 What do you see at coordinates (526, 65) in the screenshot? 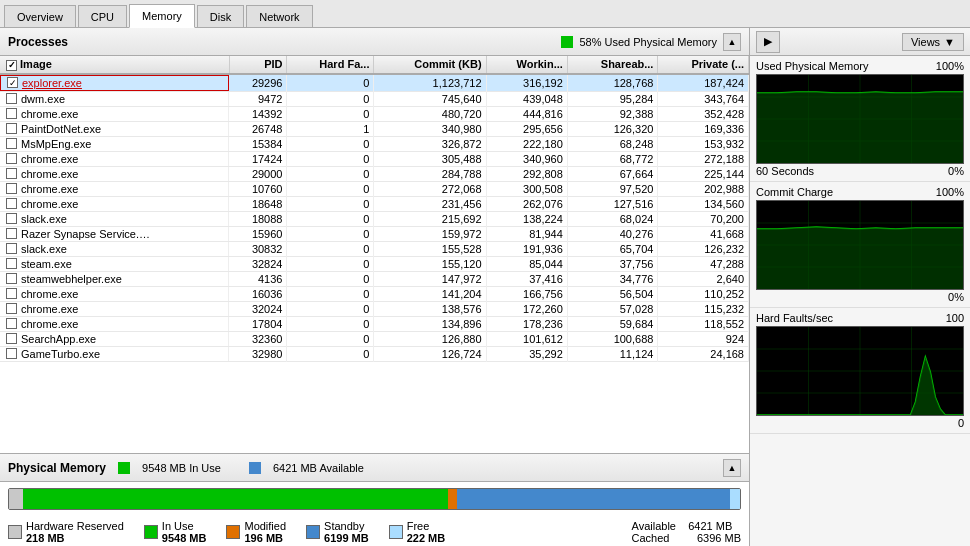
I see `col-working: Workin...` at bounding box center [526, 65].